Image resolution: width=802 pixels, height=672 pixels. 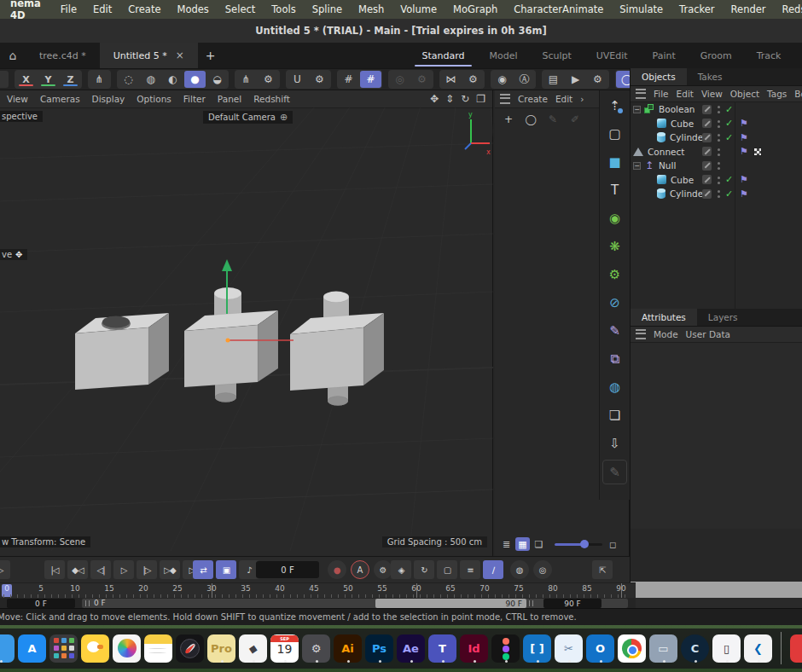 What do you see at coordinates (505, 648) in the screenshot?
I see `figma-dock-icon` at bounding box center [505, 648].